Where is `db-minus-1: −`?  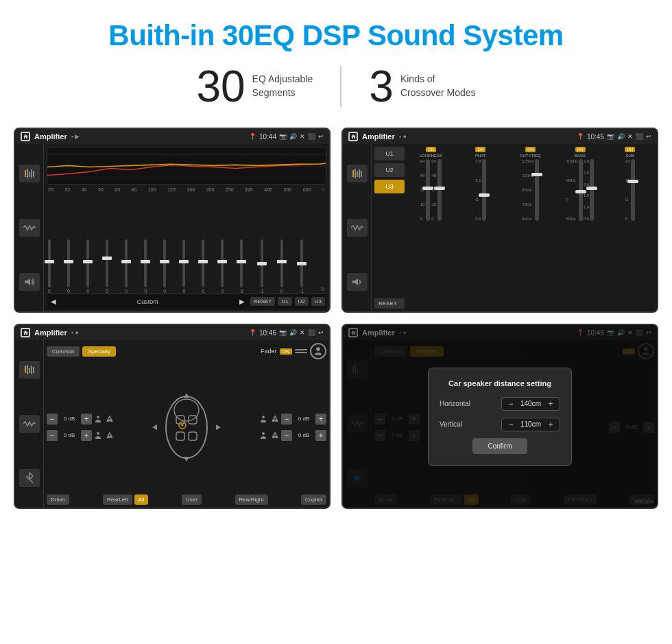 db-minus-1: − is located at coordinates (52, 419).